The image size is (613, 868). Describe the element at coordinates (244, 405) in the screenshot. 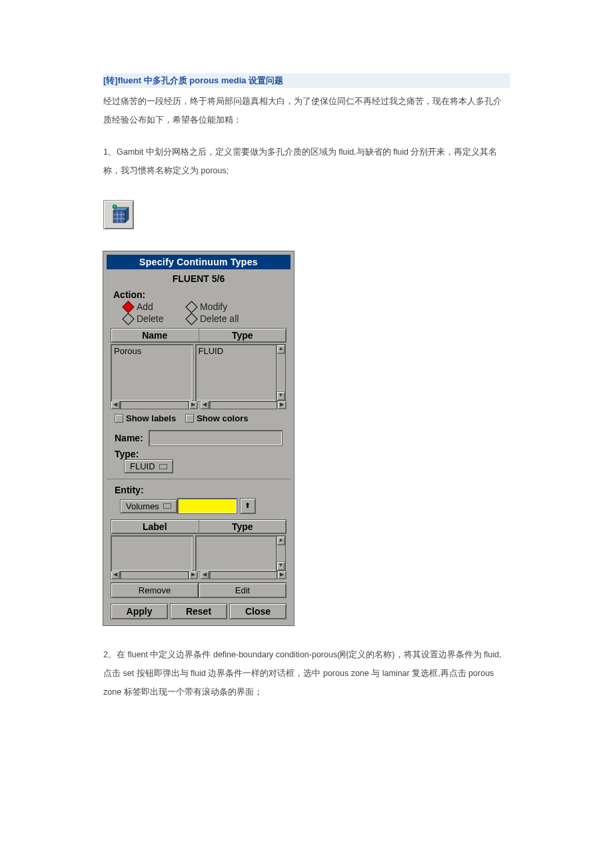

I see `scrollbar-h-right: ◀▶` at that location.